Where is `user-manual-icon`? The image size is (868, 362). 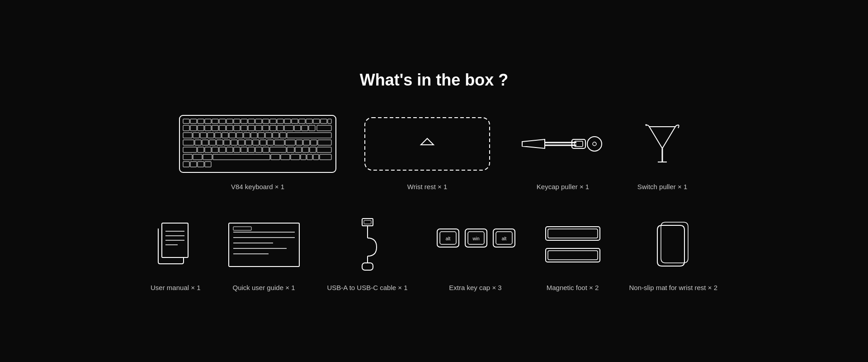
user-manual-icon is located at coordinates (175, 245).